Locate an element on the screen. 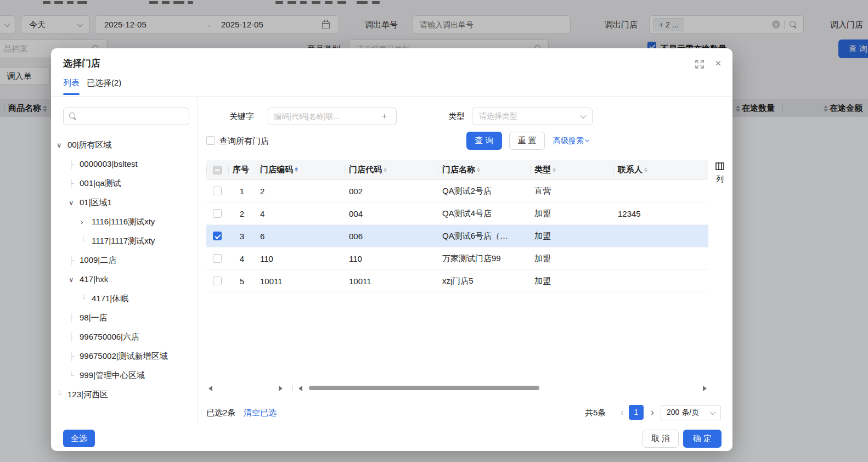  cancel-button: 取 消 is located at coordinates (661, 439).